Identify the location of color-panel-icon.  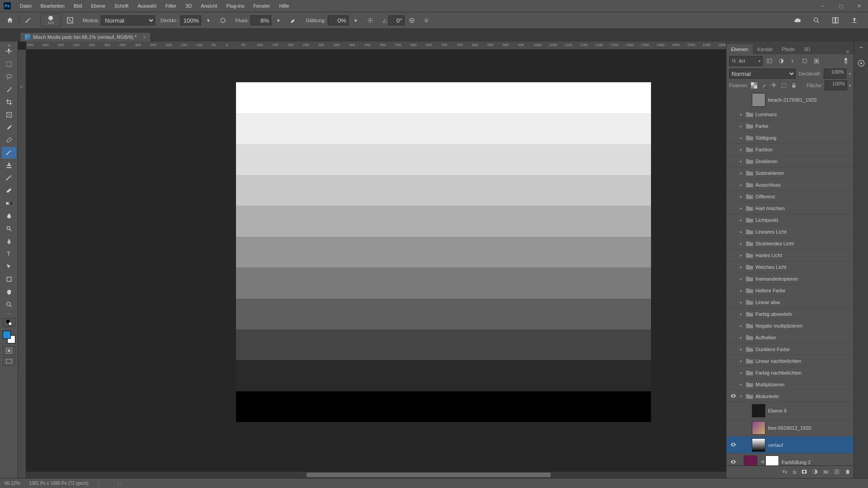
(861, 64).